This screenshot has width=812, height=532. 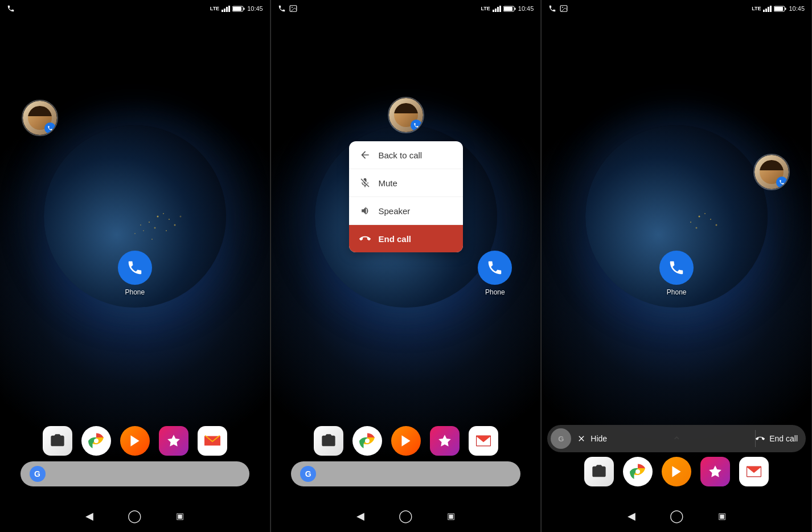 I want to click on back-to-call-label: Back to call, so click(x=401, y=155).